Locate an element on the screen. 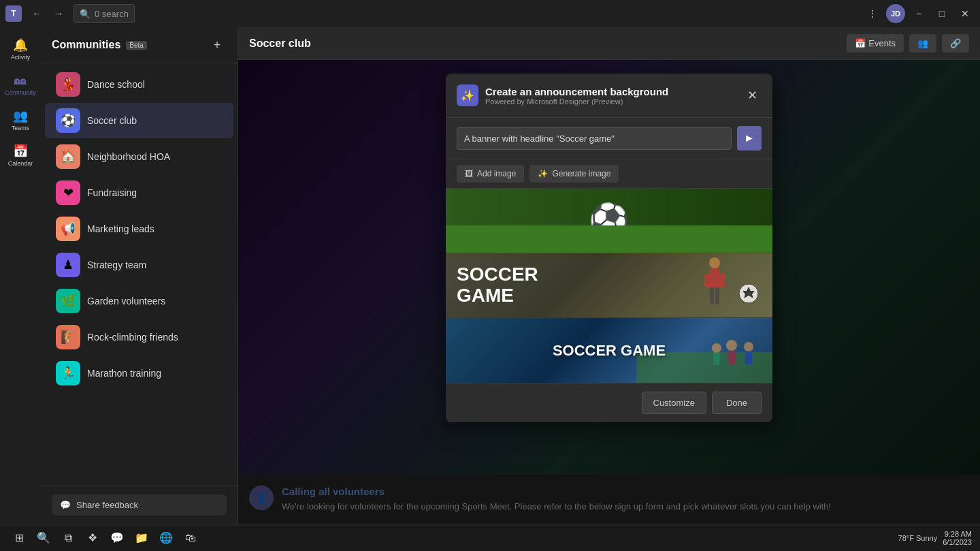 The height and width of the screenshot is (551, 980). link-button: 🔗 is located at coordinates (956, 44).